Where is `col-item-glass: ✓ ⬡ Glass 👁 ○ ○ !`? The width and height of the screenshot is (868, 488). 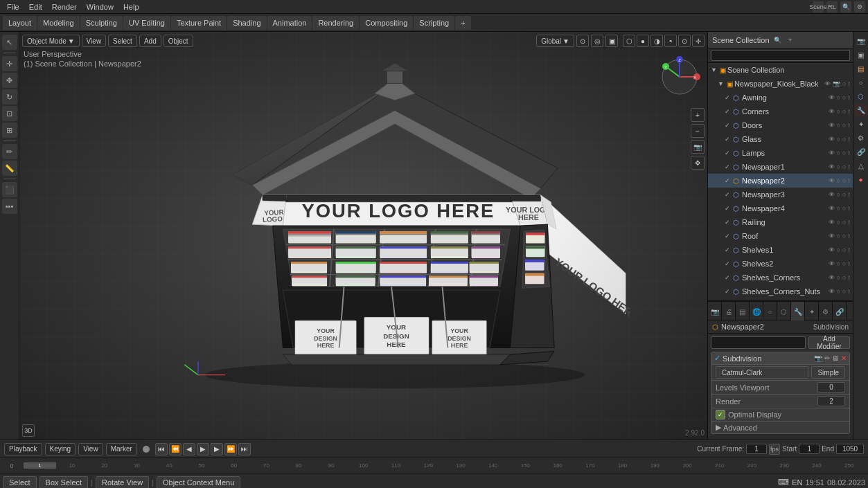
col-item-glass: ✓ ⬡ Glass 👁 ○ ○ ! is located at coordinates (780, 139).